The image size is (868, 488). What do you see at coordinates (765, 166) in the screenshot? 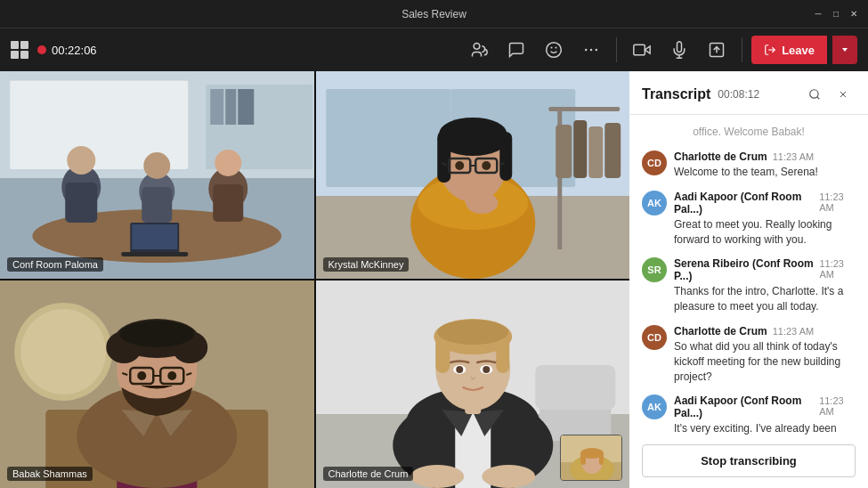
I see `entry-content: Charlotte de Crum 11:23 AM Welcome to th…` at bounding box center [765, 166].